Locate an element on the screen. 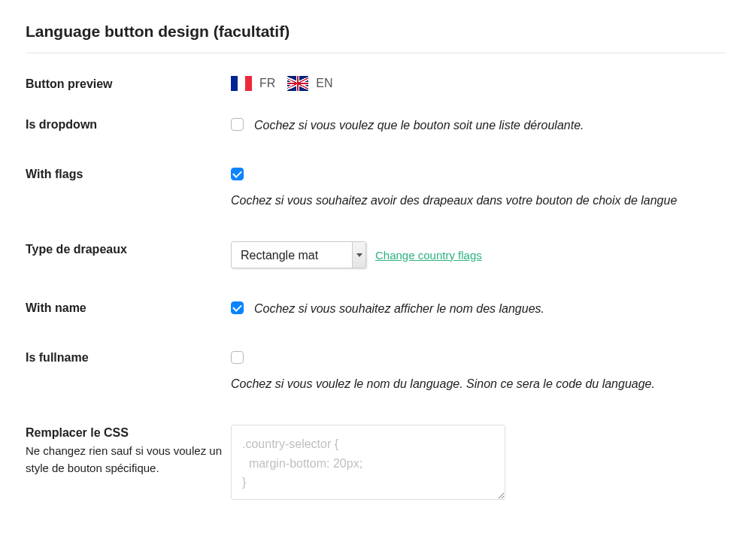 The width and height of the screenshot is (752, 560). row-flag-type: Type de drapeaux Rectangle mat Change co… is located at coordinates (376, 255).